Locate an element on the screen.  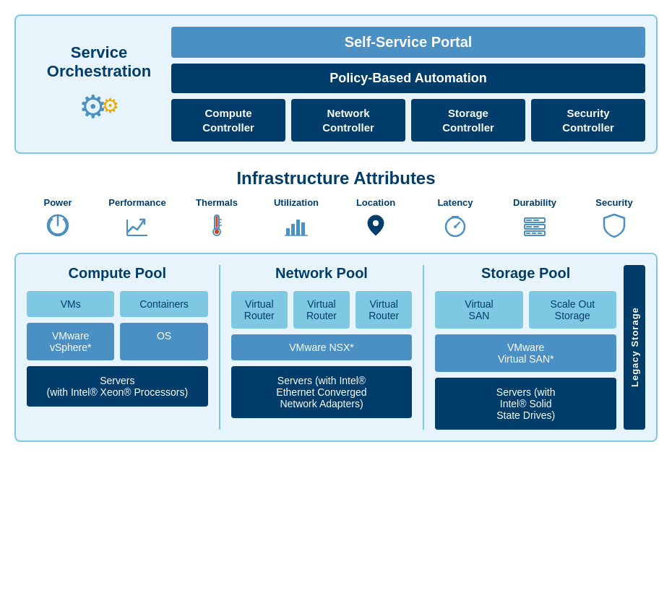
compute-pool-title: Compute Pool is located at coordinates (117, 273).